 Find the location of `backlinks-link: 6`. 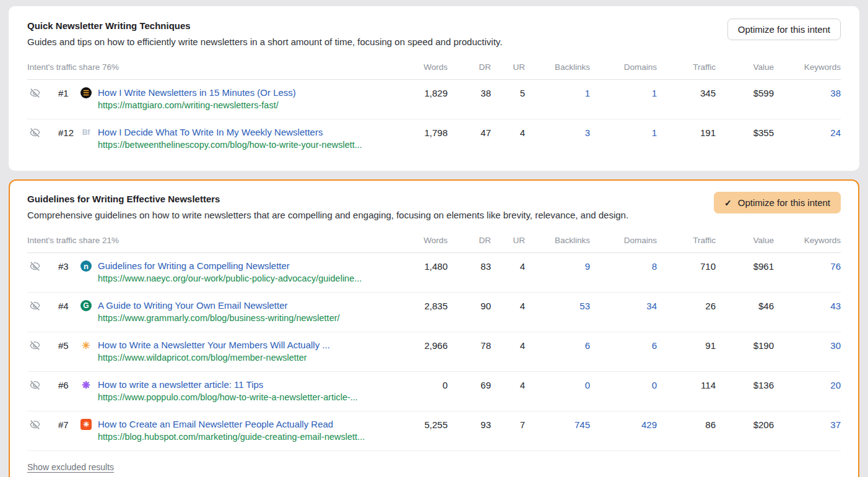

backlinks-link: 6 is located at coordinates (557, 345).